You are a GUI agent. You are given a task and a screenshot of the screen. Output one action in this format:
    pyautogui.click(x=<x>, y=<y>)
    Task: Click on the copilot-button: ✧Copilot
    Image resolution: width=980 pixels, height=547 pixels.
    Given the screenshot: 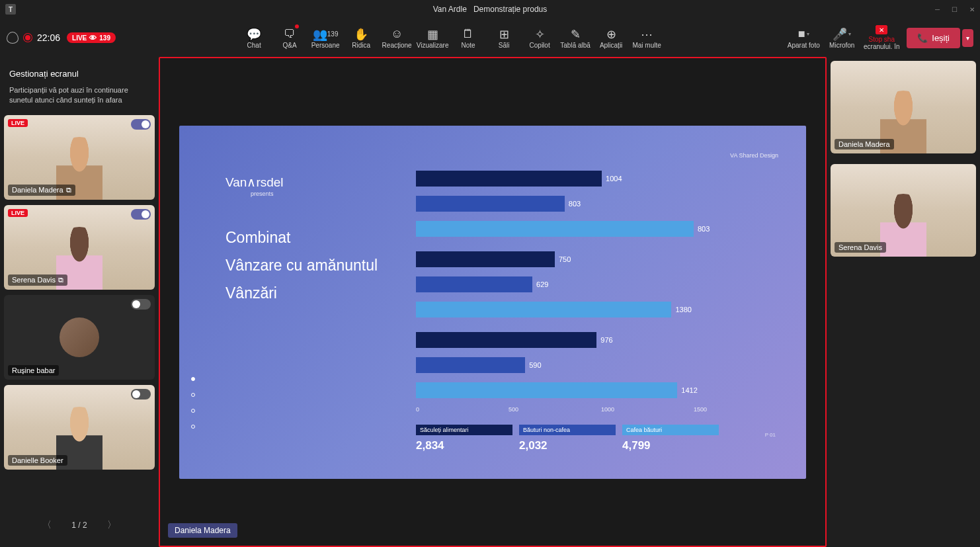 What is the action you would take?
    pyautogui.click(x=540, y=38)
    